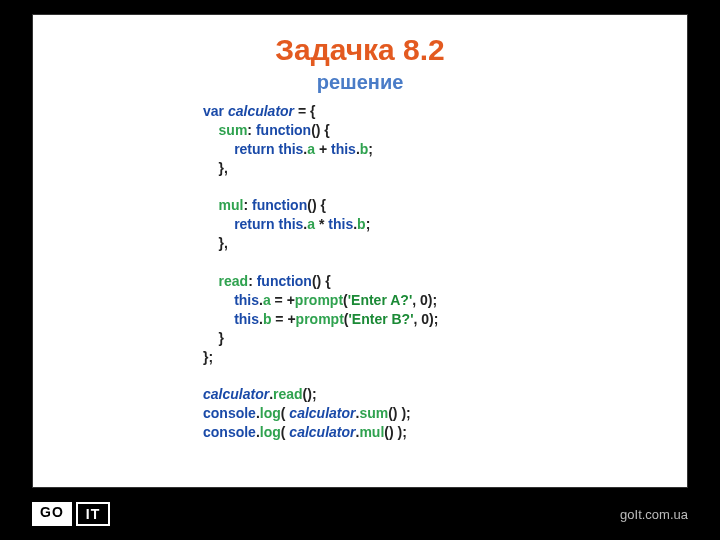 Image resolution: width=720 pixels, height=540 pixels. What do you see at coordinates (214, 111) in the screenshot?
I see `code-keyword: var` at bounding box center [214, 111].